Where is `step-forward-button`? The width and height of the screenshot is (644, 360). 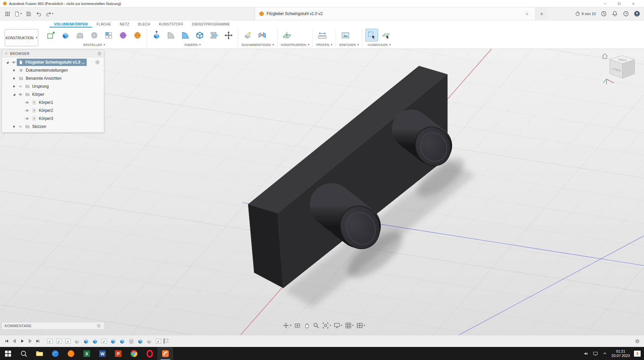 step-forward-button is located at coordinates (30, 341).